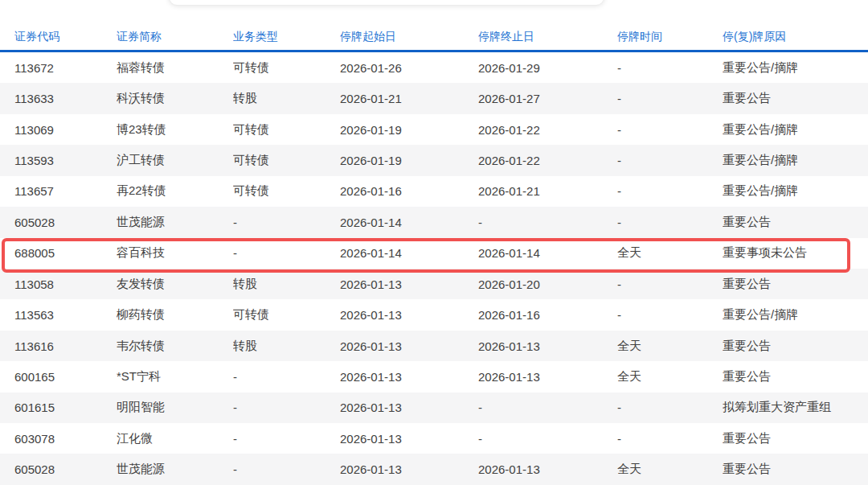 The image size is (868, 485). What do you see at coordinates (175, 68) in the screenshot?
I see `cell-security-name: 福蓉转债` at bounding box center [175, 68].